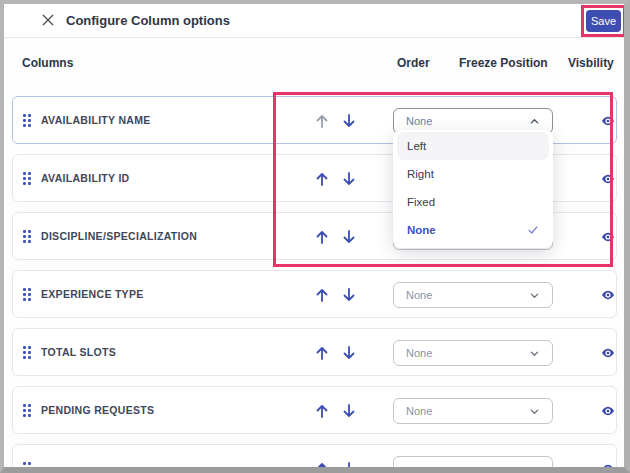  What do you see at coordinates (604, 21) in the screenshot?
I see `save-button: Save` at bounding box center [604, 21].